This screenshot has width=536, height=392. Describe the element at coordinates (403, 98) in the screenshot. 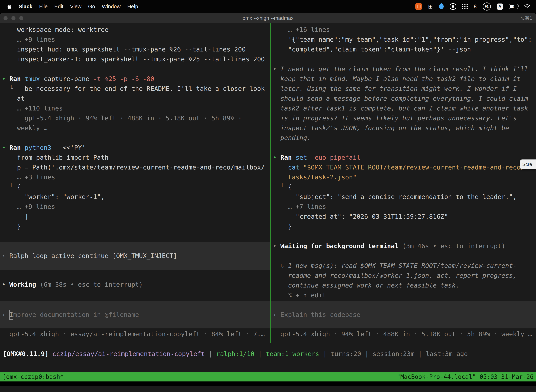

I see `terminal-line: should send a message before completing …` at that location.